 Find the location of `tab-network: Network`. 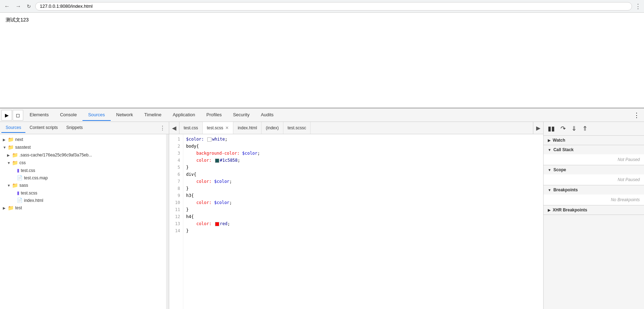

tab-network: Network is located at coordinates (125, 115).